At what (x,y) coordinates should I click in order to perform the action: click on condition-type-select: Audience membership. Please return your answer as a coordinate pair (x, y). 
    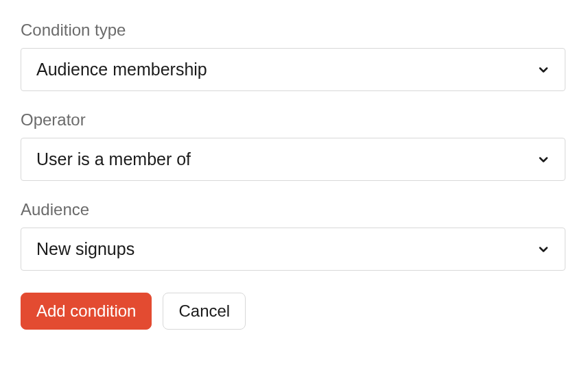
    Looking at the image, I should click on (293, 70).